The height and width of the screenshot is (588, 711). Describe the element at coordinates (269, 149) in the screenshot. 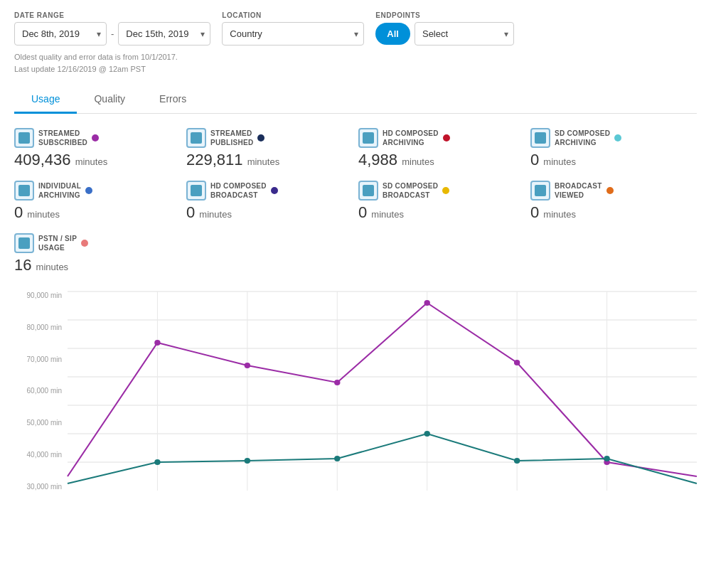

I see `metric-streamed-published: STREAMEDPUBLISHED 229,811 minutes` at that location.